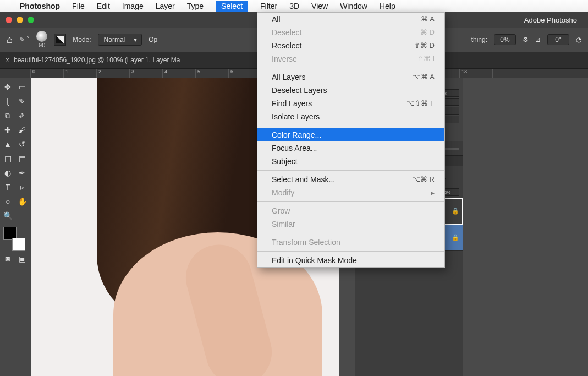 The image size is (588, 376). Describe the element at coordinates (579, 40) in the screenshot. I see `pressure-size-icon: ◔` at that location.